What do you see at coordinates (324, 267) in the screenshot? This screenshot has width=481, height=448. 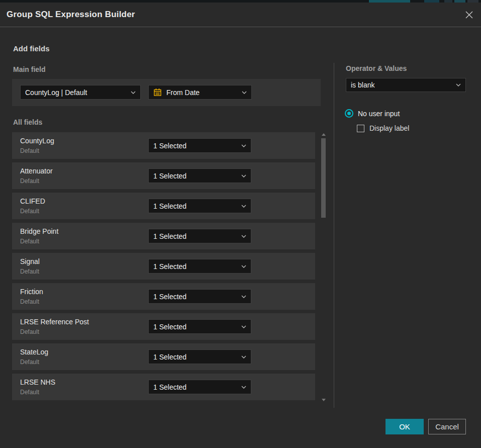 I see `scrollbar` at bounding box center [324, 267].